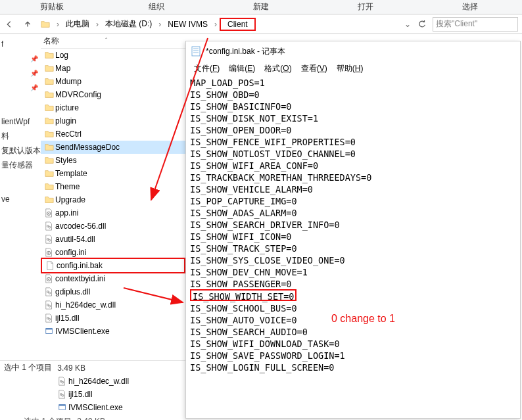  Describe the element at coordinates (353, 118) in the screenshot. I see `notepad-line: IS_SHOW_DISK_NOT_EXIST=1` at that location.